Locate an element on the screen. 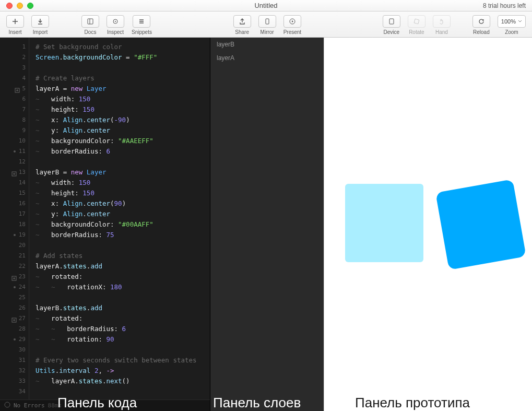  hand-icon is located at coordinates (442, 21).